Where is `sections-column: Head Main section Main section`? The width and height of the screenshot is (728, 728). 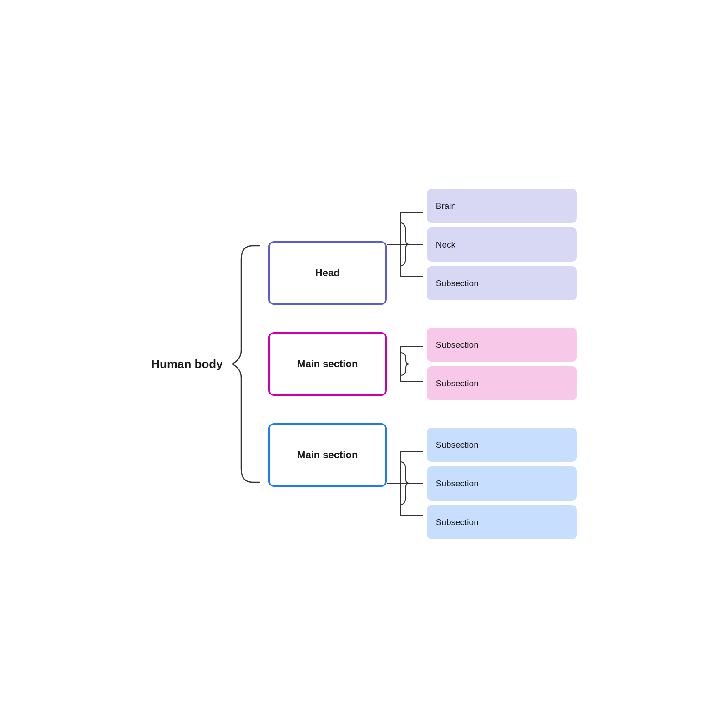
sections-column: Head Main section Main section is located at coordinates (328, 364).